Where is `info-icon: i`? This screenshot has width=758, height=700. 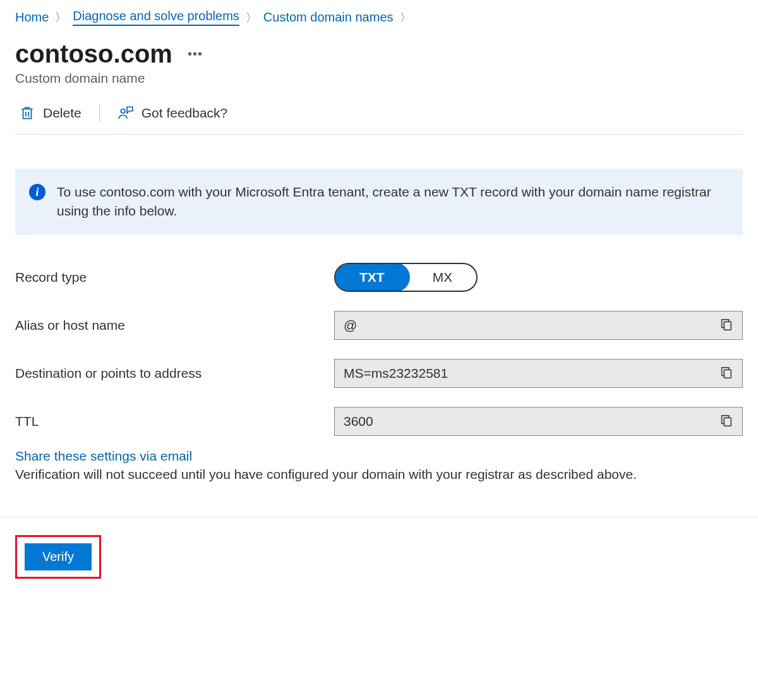 info-icon: i is located at coordinates (37, 192).